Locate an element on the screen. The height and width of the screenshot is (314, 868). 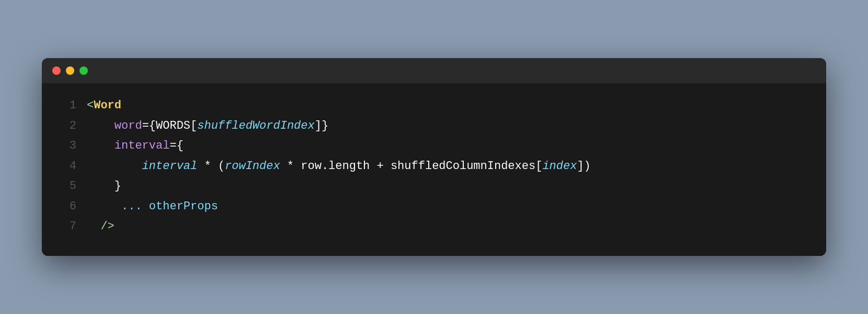
open-bracket: < is located at coordinates (90, 106).